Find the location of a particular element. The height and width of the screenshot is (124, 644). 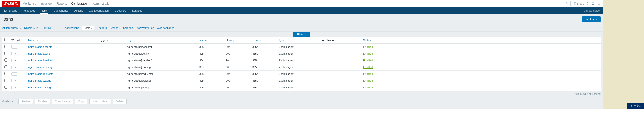

item-name-link: nginx status active is located at coordinates (39, 54).